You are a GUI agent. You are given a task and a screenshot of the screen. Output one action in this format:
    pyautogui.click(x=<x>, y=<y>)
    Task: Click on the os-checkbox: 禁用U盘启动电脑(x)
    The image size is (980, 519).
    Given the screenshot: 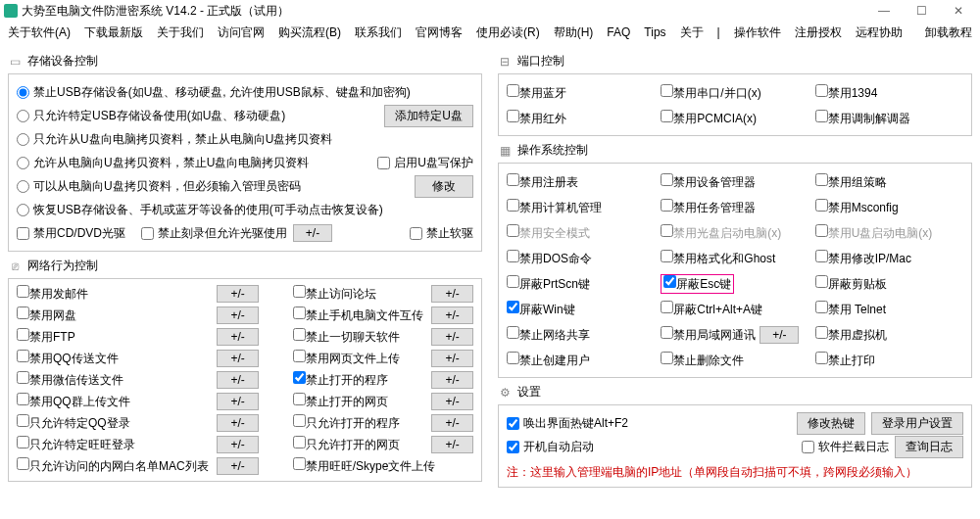 What is the action you would take?
    pyautogui.click(x=874, y=233)
    